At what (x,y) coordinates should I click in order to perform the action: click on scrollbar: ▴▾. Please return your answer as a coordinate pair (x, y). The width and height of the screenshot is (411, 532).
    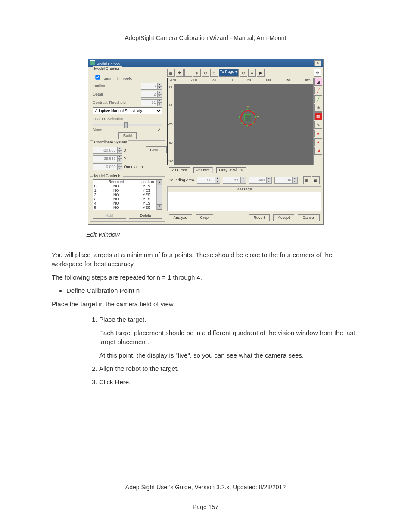
    Looking at the image, I should click on (159, 195).